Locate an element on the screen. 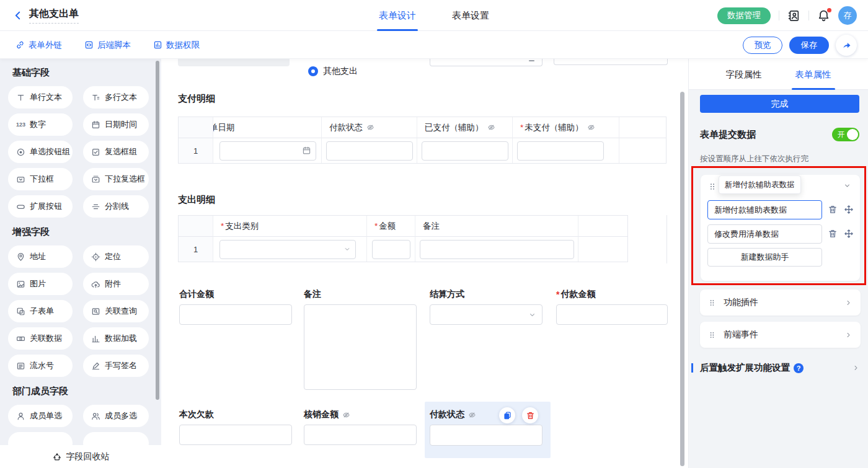 This screenshot has width=868, height=468. assistant-item-input: 新增付款辅助表数据 is located at coordinates (765, 210).